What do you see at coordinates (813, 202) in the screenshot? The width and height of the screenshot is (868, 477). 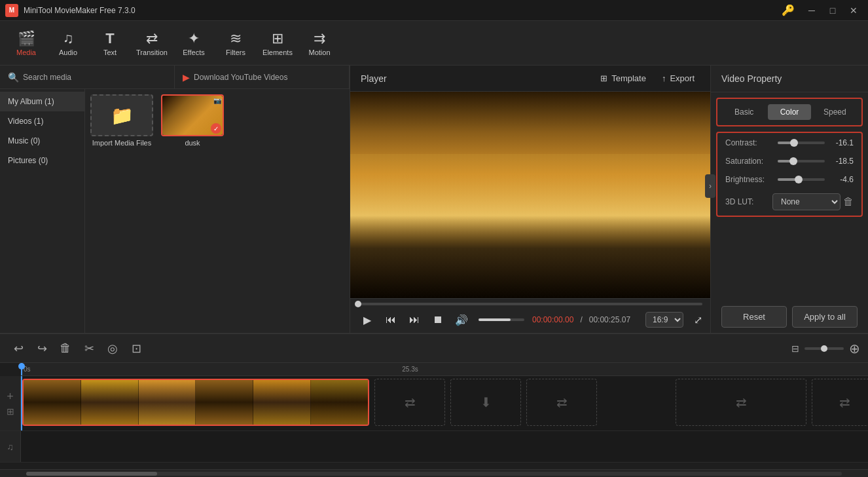 I see `lut-select-container: None 🗑` at bounding box center [813, 202].